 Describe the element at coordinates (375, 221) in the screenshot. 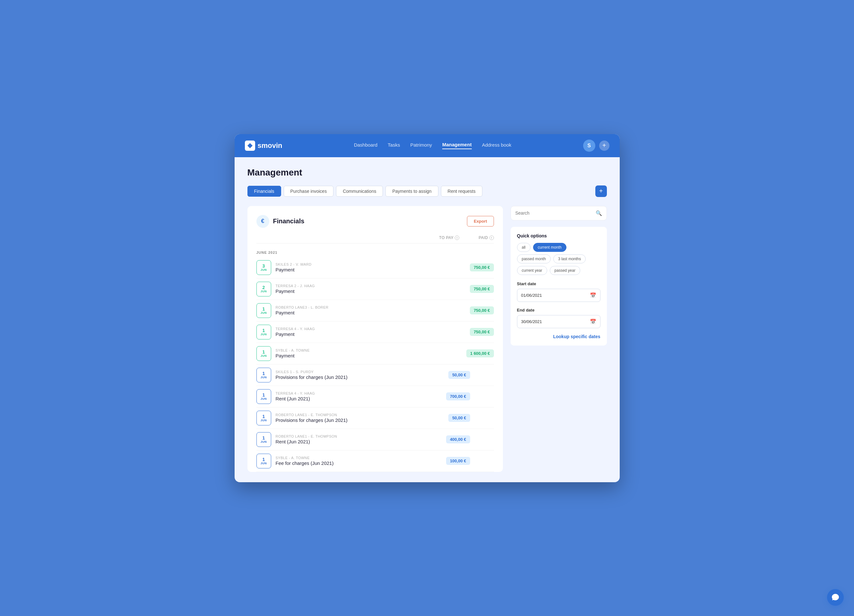

I see `panel-header: € Financials Export` at that location.